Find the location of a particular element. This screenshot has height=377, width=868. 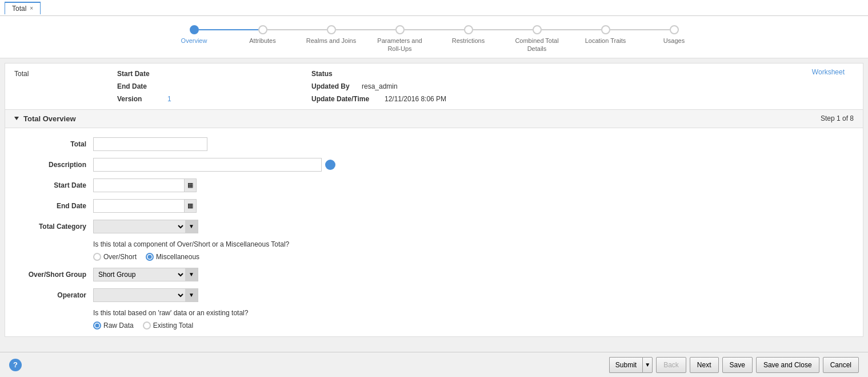

operator-dropdown-btn: ▼ is located at coordinates (191, 295).